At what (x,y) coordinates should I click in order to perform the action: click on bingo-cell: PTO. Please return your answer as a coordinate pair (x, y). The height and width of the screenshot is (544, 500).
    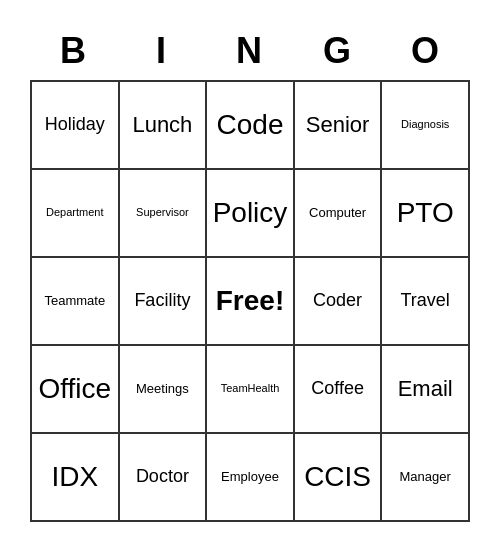
    Looking at the image, I should click on (426, 214).